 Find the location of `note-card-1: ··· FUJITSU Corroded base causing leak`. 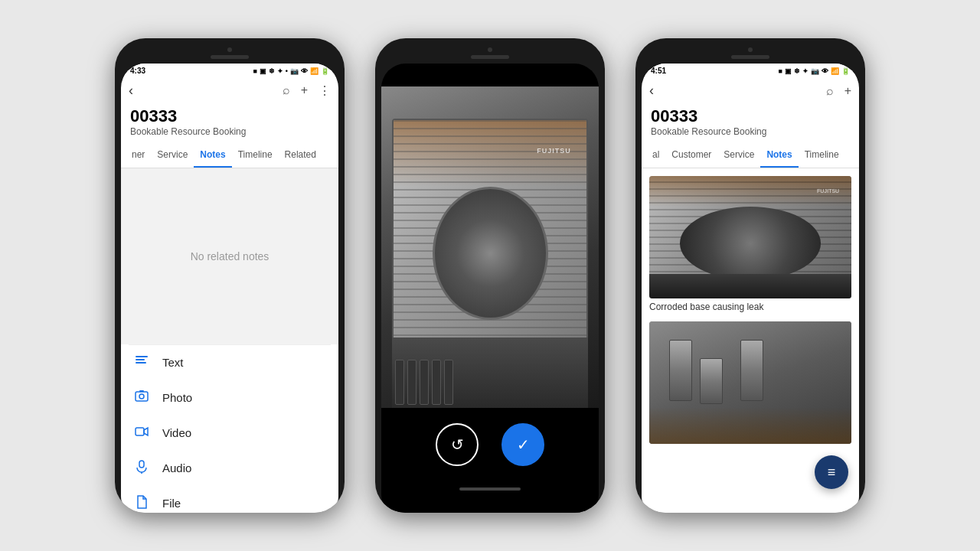

note-card-1: ··· FUJITSU Corroded base causing leak is located at coordinates (750, 244).